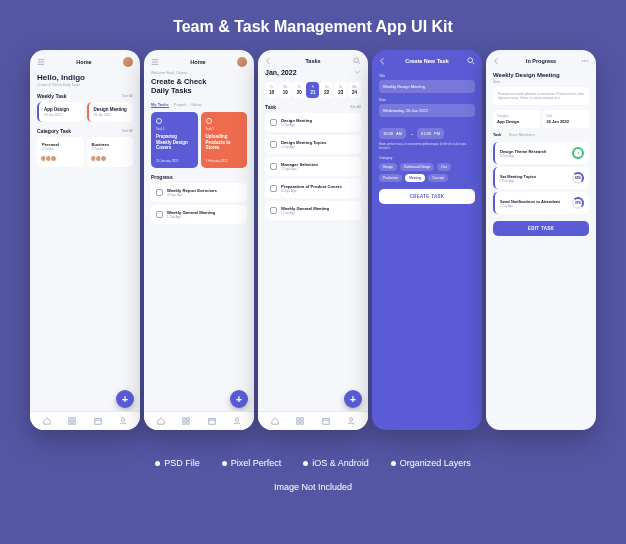 This screenshot has width=626, height=544. What do you see at coordinates (541, 228) in the screenshot?
I see `edit-task-button: EDIT TASK` at bounding box center [541, 228].